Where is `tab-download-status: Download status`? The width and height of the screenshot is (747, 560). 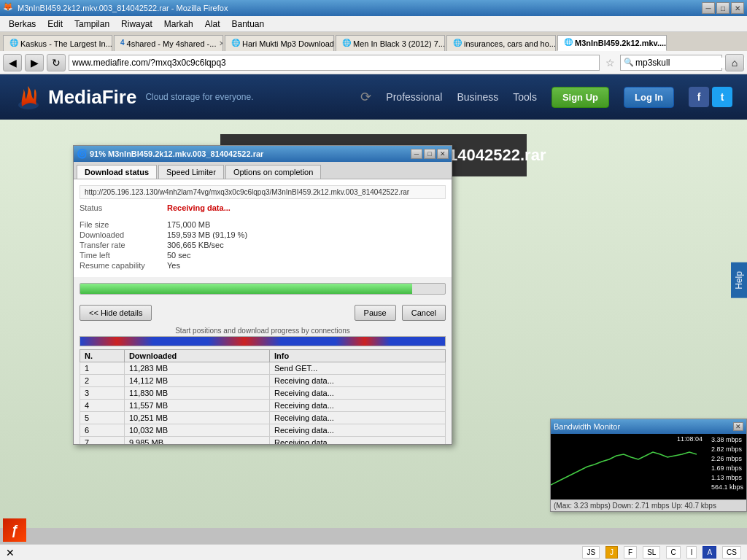 tab-download-status: Download status is located at coordinates (117, 172).